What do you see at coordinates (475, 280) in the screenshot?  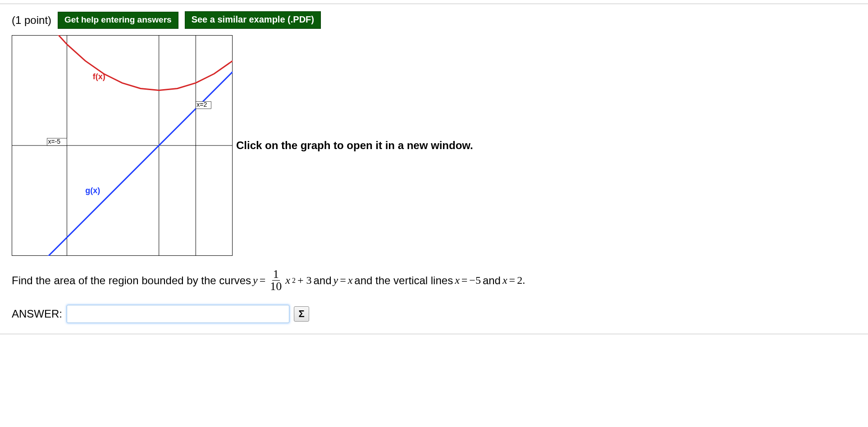 I see `math-neg5: −5` at bounding box center [475, 280].